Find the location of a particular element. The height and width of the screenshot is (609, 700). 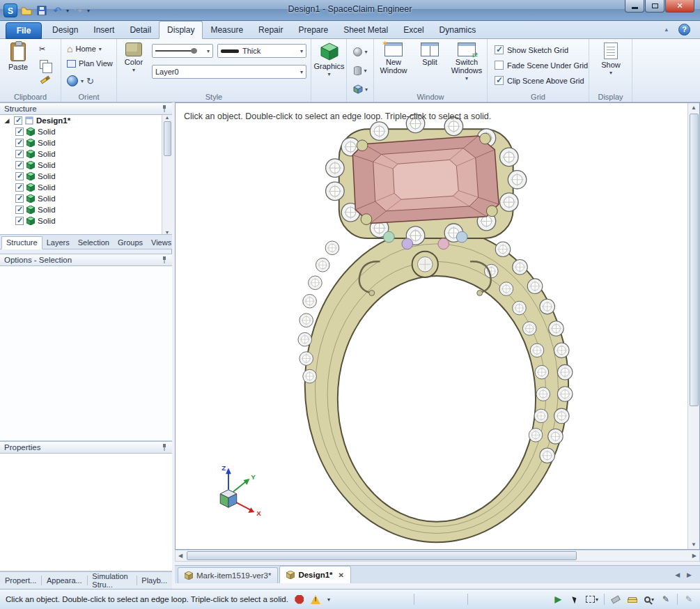

minimize-button is located at coordinates (635, 6).